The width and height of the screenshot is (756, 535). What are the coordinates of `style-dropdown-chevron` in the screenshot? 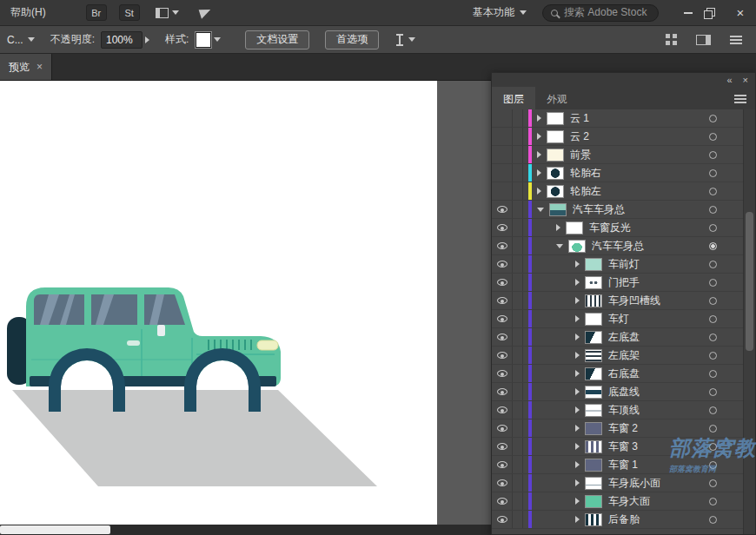 It's located at (217, 40).